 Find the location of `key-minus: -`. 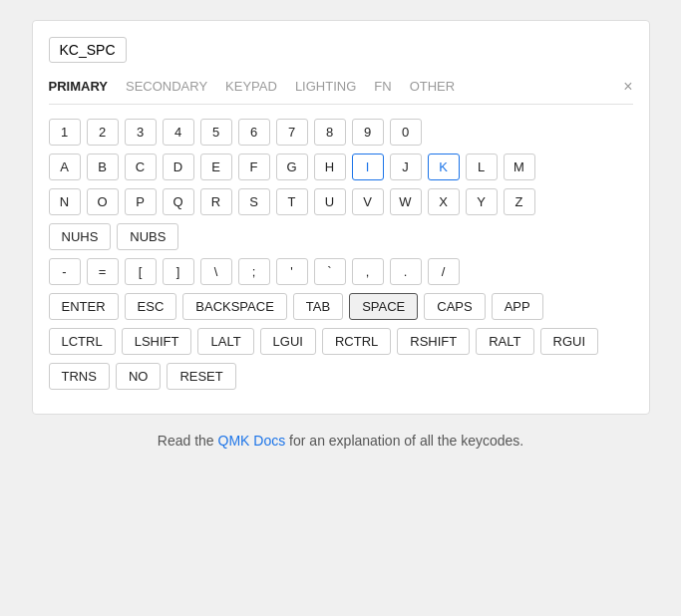

key-minus: - is located at coordinates (65, 271).